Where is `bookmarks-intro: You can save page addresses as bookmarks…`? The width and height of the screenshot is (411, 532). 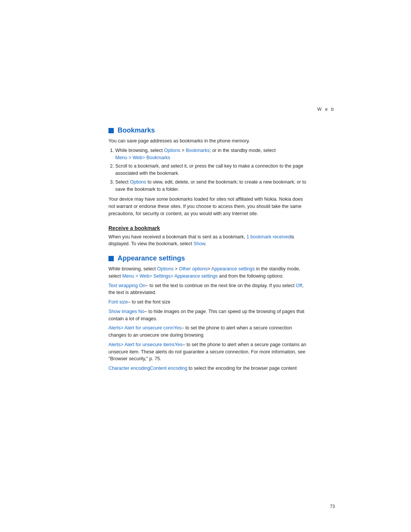 bookmarks-intro: You can save page addresses as bookmarks… is located at coordinates (207, 141).